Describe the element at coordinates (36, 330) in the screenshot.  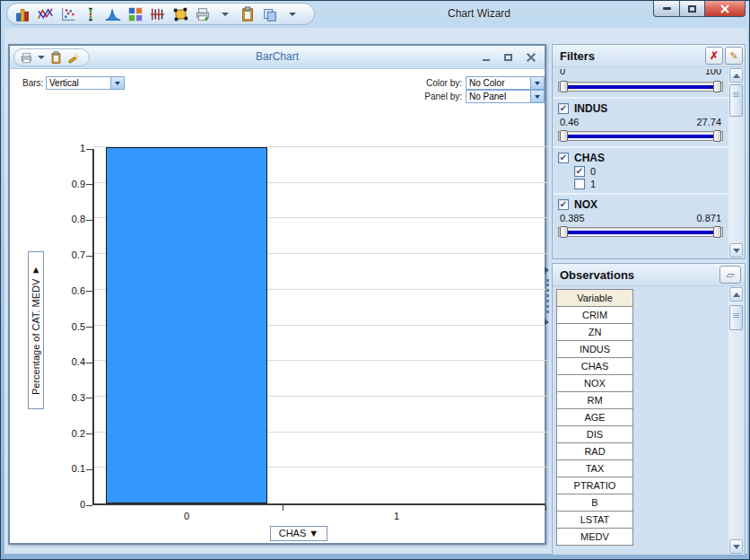
I see `y-axis-label: Percentage of CAT. MEDV ▼` at that location.